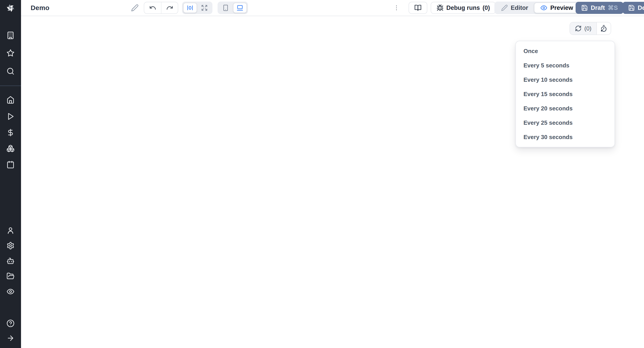 The image size is (644, 348). Describe the element at coordinates (520, 8) in the screenshot. I see `editor-tab-label: Editor` at that location.